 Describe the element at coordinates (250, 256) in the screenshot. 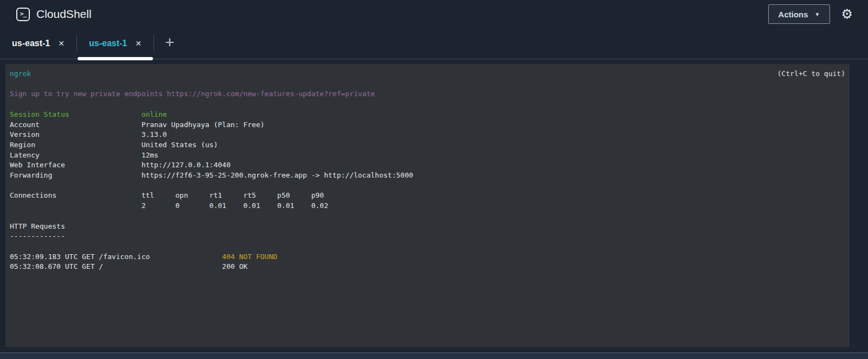

I see `terminal-text-segment: 404 NOT FOUND` at that location.